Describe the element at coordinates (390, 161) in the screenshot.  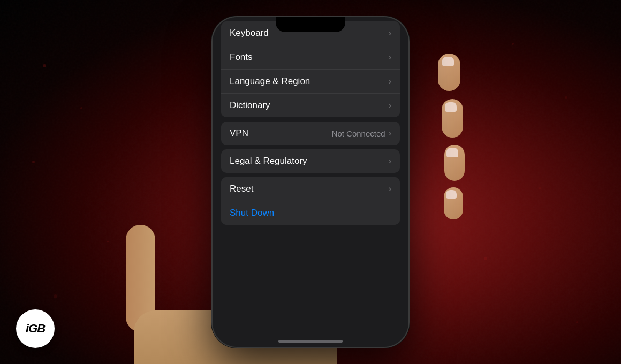
I see `legal-right: ›` at that location.